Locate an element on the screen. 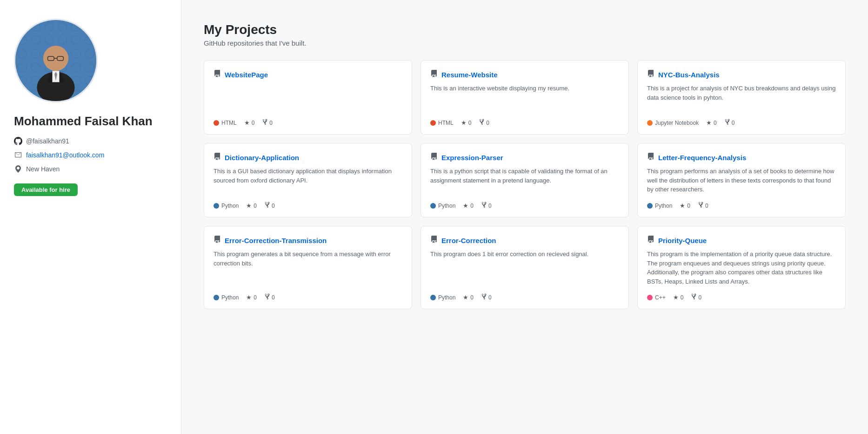 This screenshot has height=434, width=868. language-name: C++ is located at coordinates (661, 298).